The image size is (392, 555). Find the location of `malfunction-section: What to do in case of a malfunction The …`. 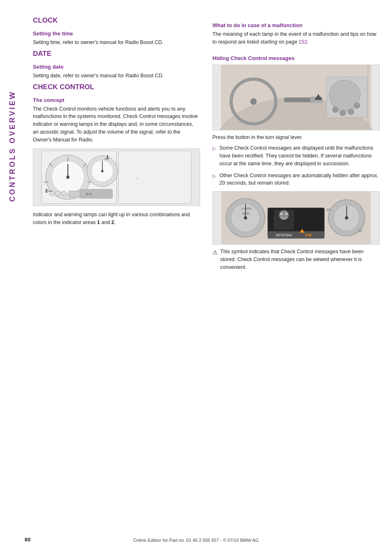

malfunction-section: What to do in case of a malfunction The … is located at coordinates (296, 33).